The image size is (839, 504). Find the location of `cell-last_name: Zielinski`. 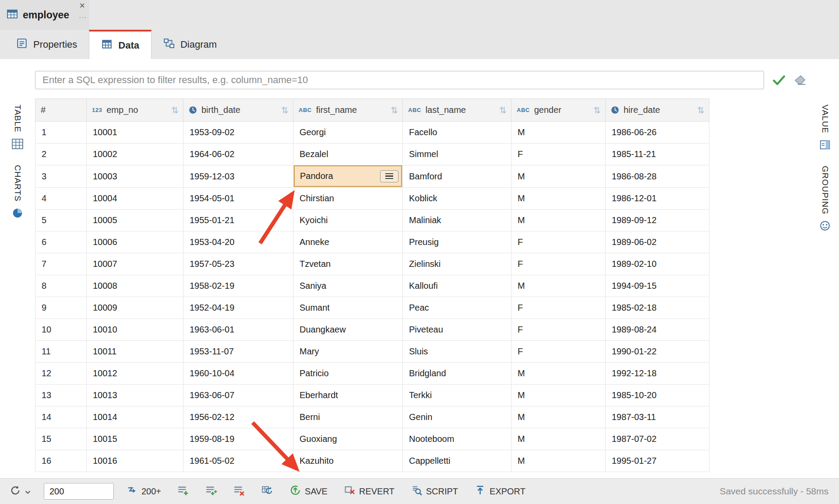

cell-last_name: Zielinski is located at coordinates (457, 264).